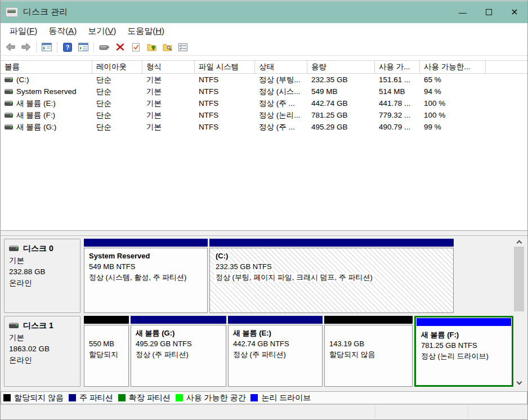 The height and width of the screenshot is (420, 528). Describe the element at coordinates (397, 67) in the screenshot. I see `column-header-free: 사용 가...` at that location.